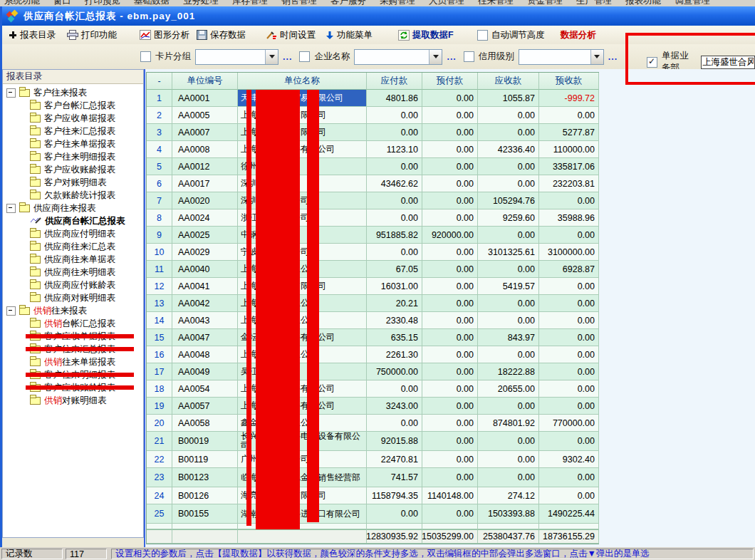 This screenshot has width=755, height=560. Describe the element at coordinates (728, 63) in the screenshot. I see `dept-input` at that location.